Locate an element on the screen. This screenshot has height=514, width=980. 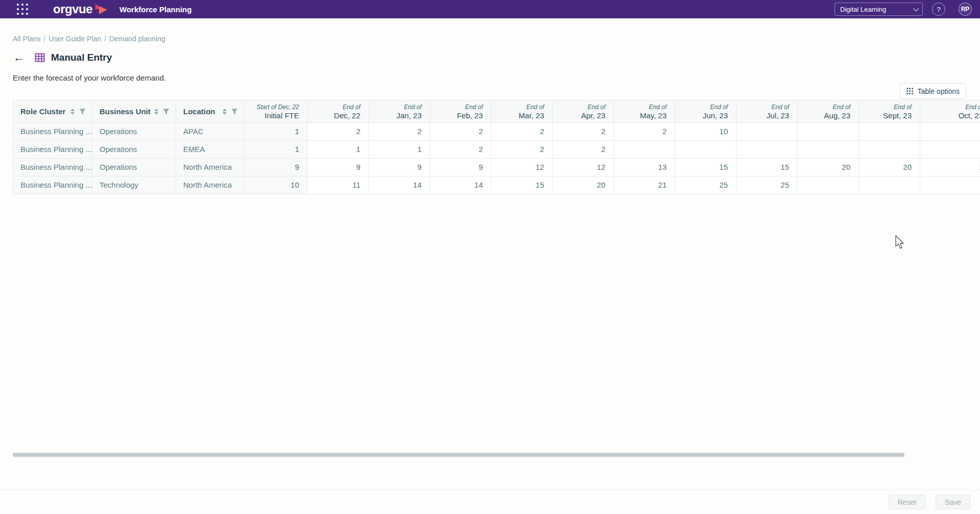
save-button: Save is located at coordinates (953, 502).